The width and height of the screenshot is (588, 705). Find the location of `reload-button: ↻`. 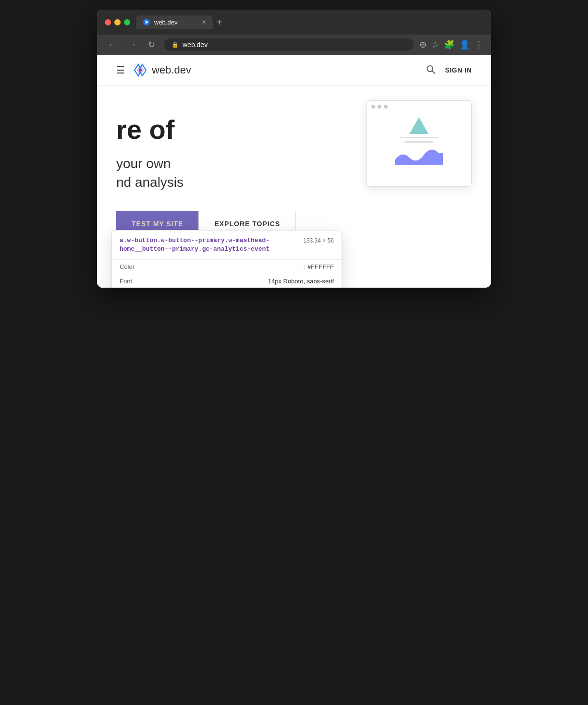

reload-button: ↻ is located at coordinates (152, 45).